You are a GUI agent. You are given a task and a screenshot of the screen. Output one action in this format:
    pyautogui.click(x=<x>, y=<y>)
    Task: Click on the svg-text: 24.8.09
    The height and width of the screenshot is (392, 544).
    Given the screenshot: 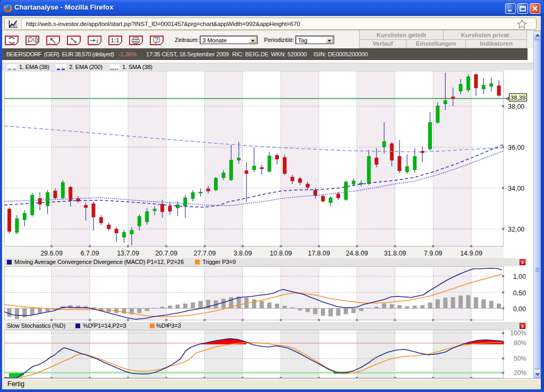 What is the action you would take?
    pyautogui.click(x=357, y=253)
    